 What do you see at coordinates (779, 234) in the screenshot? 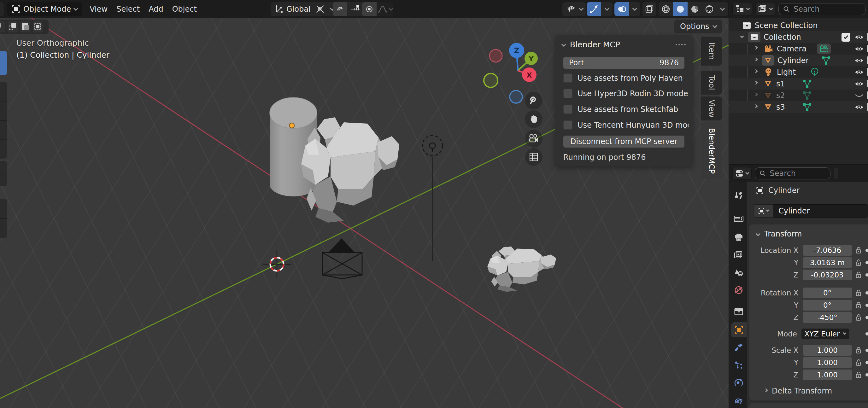
I see `transform-panel-header: Transform` at bounding box center [779, 234].